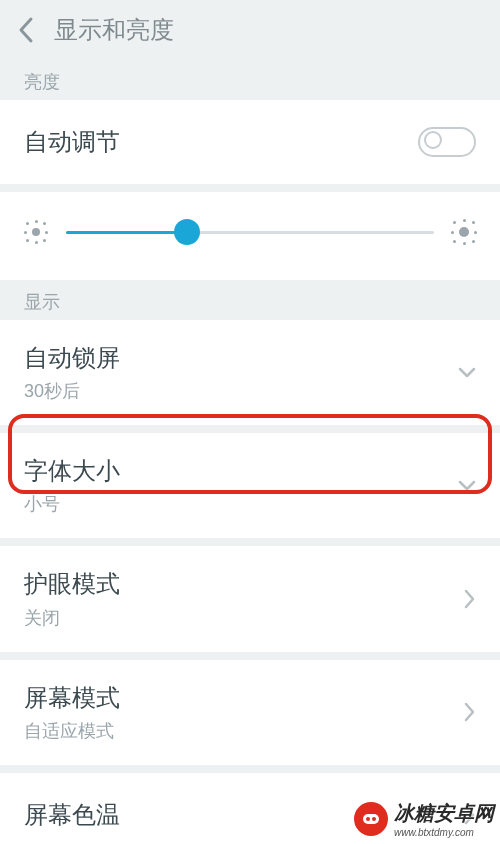 This screenshot has width=500, height=844. What do you see at coordinates (371, 819) in the screenshot?
I see `watermark-logo-icon` at bounding box center [371, 819].